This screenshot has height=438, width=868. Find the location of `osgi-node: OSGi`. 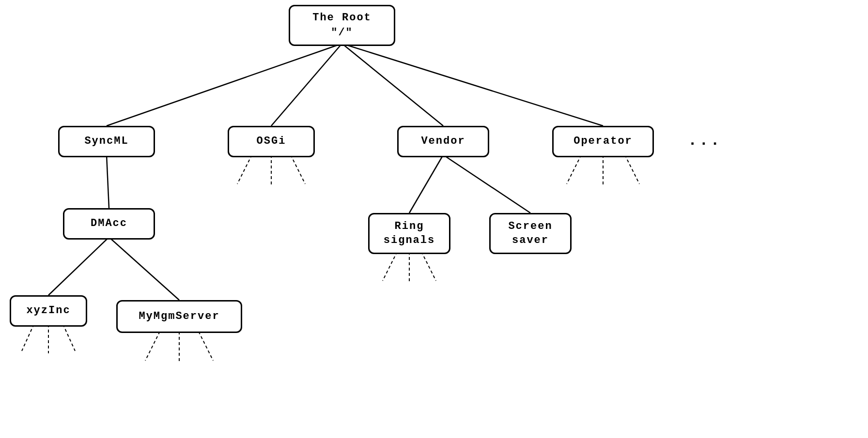

osgi-node: OSGi is located at coordinates (271, 141).